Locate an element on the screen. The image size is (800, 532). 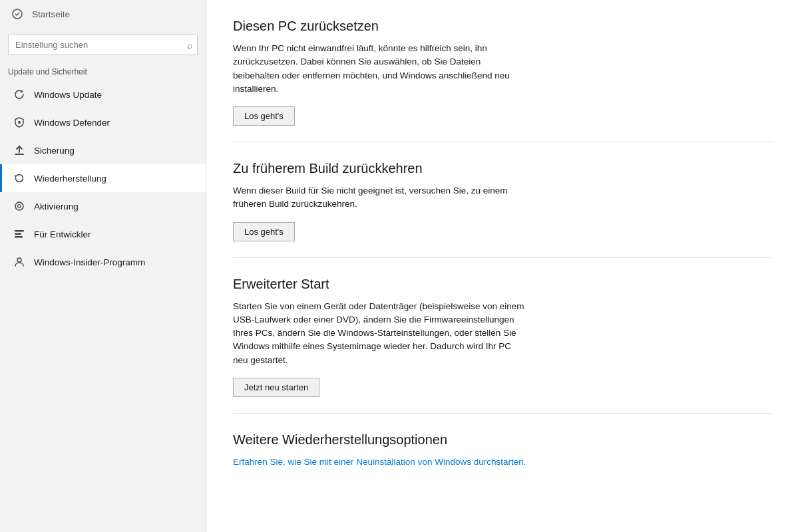
erweiterter-start-title: Erweiterter Start is located at coordinates (503, 285).